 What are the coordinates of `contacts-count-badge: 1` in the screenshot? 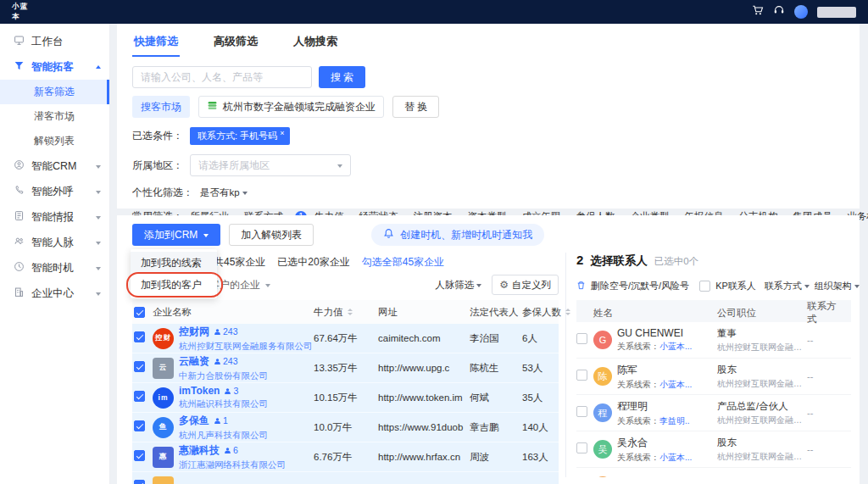 It's located at (220, 420).